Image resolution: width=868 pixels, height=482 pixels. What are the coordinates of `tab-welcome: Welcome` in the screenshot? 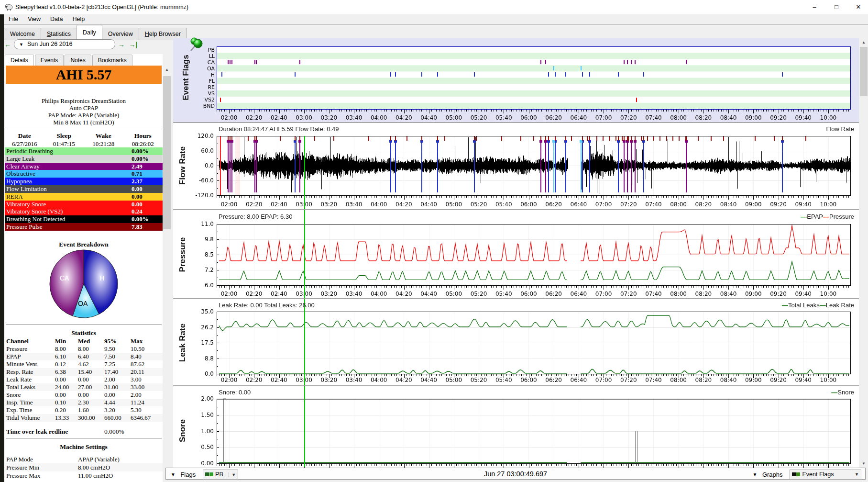 It's located at (22, 34).